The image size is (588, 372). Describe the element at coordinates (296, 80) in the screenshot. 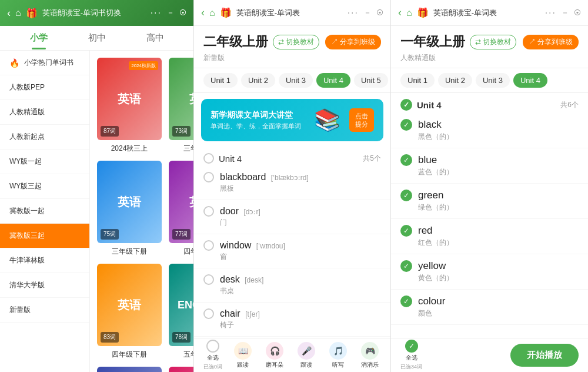

I see `mid-unit-tab-2: Unit 3` at that location.